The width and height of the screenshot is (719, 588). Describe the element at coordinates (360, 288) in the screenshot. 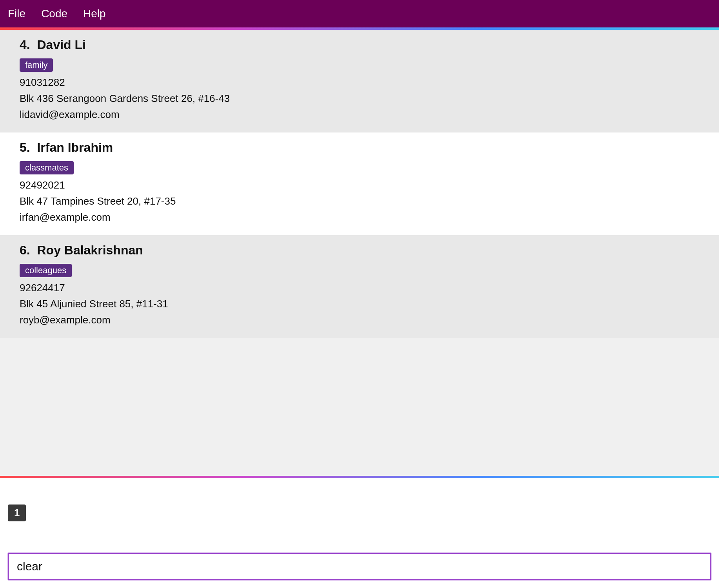

I see `contact-phone: 92624417` at that location.